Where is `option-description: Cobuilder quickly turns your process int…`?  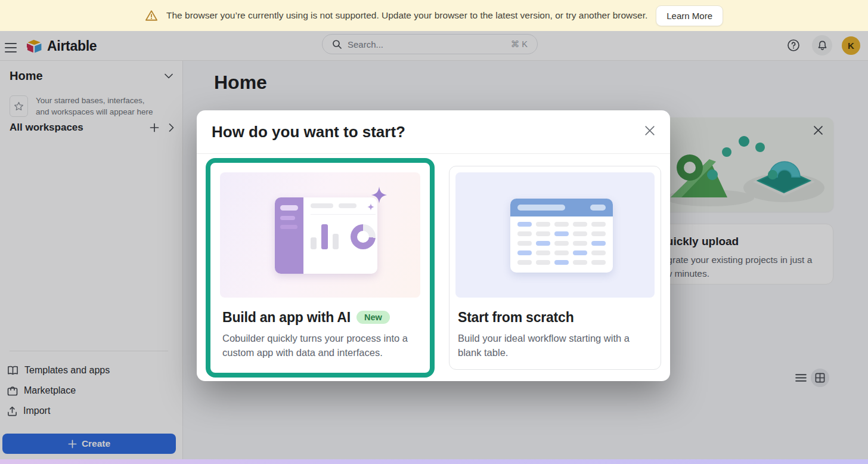 option-description: Cobuilder quickly turns your process int… is located at coordinates (320, 345).